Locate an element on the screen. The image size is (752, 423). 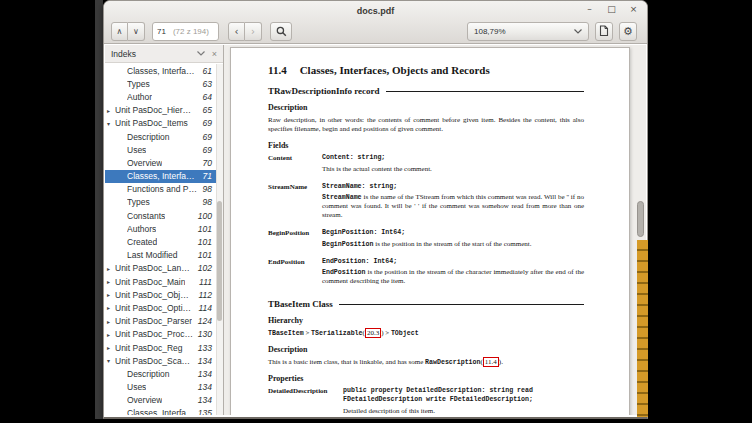
class-description: This is a basic item class, that is link… is located at coordinates (426, 362).